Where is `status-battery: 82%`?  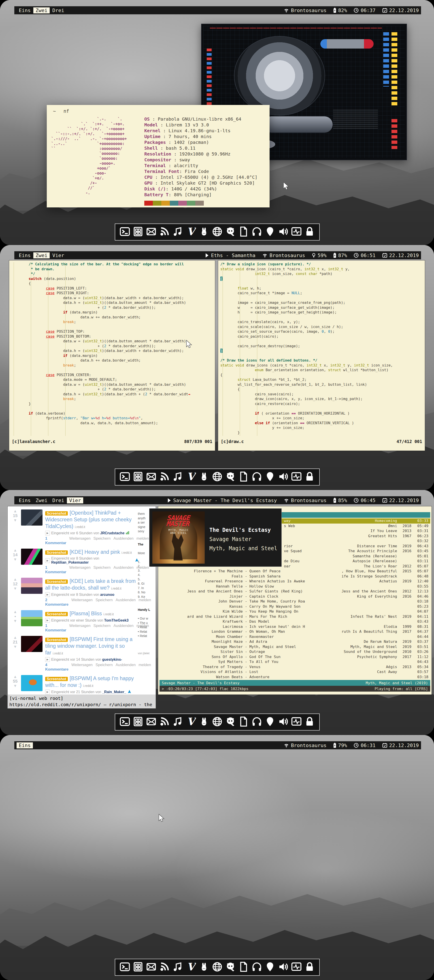 status-battery: 82% is located at coordinates (340, 11).